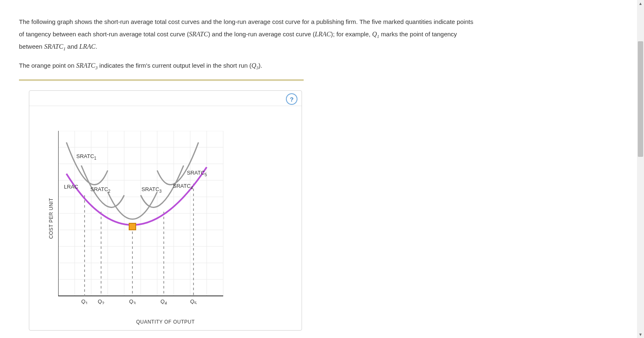 This screenshot has width=644, height=338. I want to click on help-button: ?, so click(292, 99).